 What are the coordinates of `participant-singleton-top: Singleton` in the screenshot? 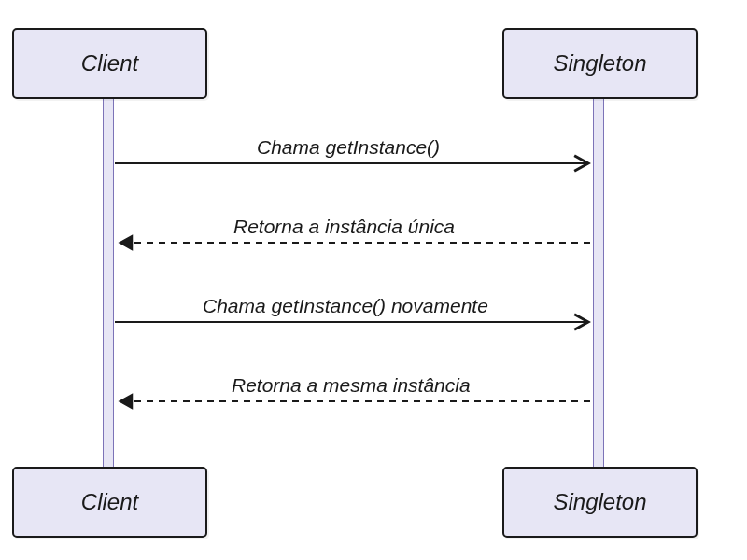 It's located at (599, 63).